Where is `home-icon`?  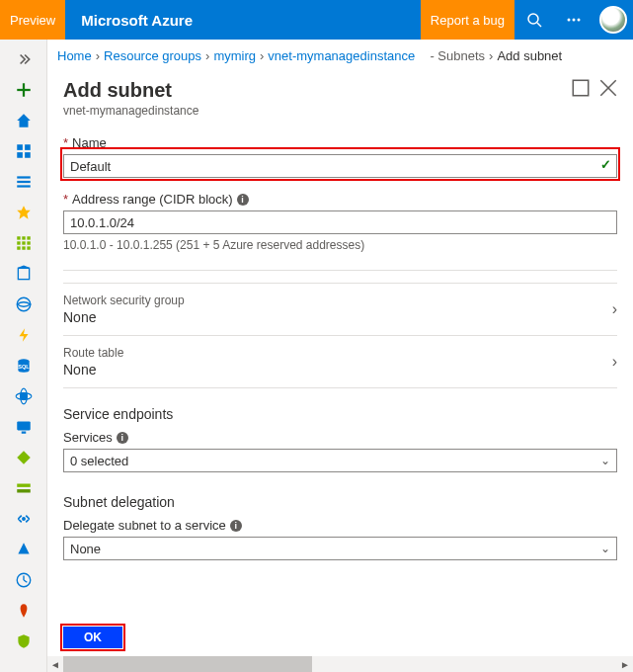 home-icon is located at coordinates (24, 121).